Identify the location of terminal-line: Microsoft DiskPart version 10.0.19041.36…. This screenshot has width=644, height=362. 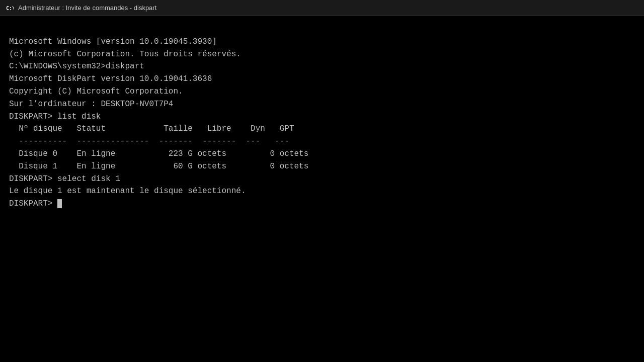
(322, 79).